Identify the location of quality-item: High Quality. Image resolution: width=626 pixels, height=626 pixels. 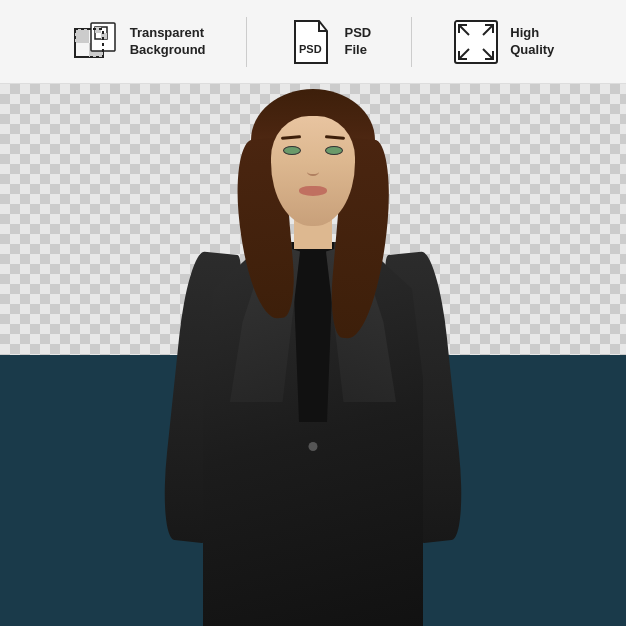
(503, 42).